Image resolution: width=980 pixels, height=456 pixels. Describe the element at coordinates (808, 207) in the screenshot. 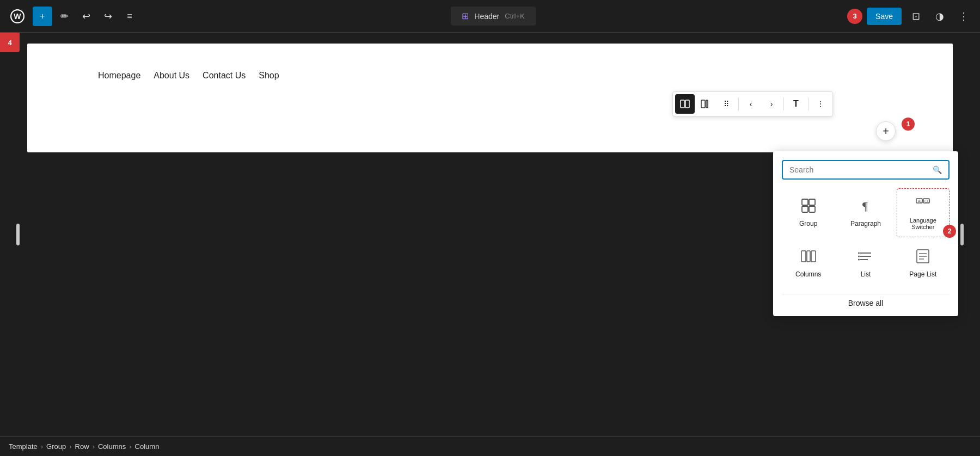

I see `group-icon` at that location.